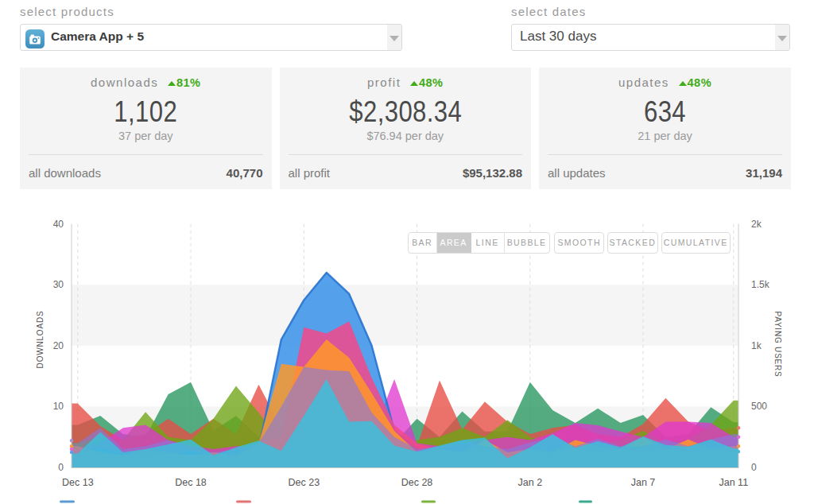  Describe the element at coordinates (759, 406) in the screenshot. I see `svg-text: 500` at that location.